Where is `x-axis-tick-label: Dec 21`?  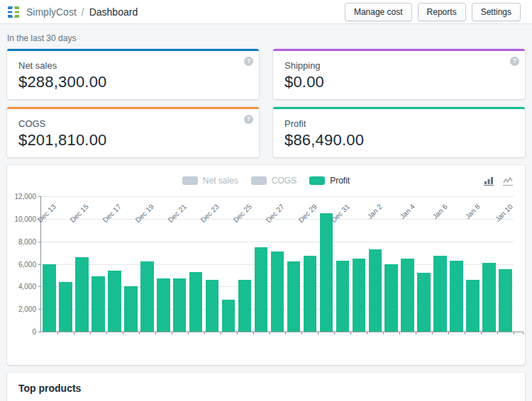
x-axis-tick-label: Dec 21 is located at coordinates (177, 213).